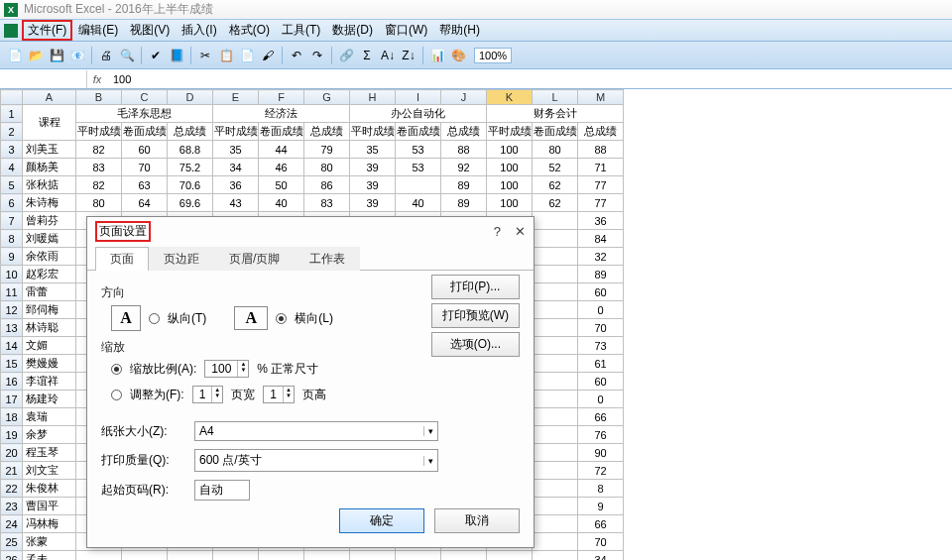  What do you see at coordinates (476, 287) in the screenshot?
I see `print-button: 打印(P)...` at bounding box center [476, 287].